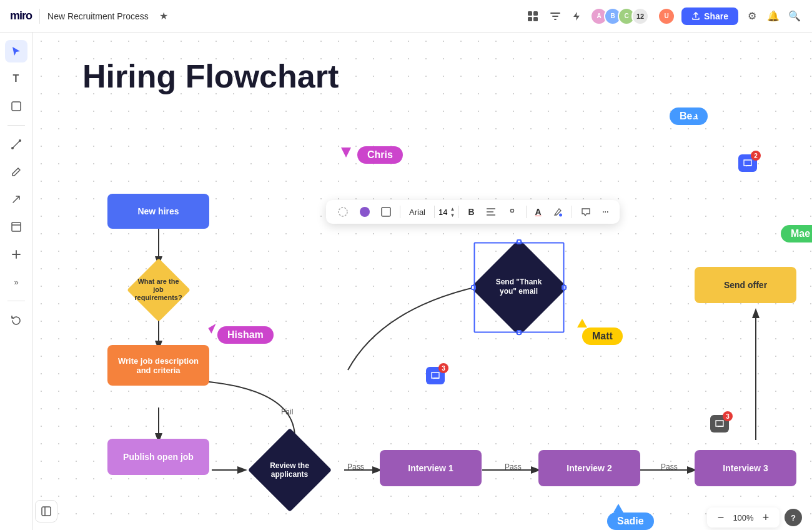 The width and height of the screenshot is (812, 530). I want to click on publish-open-job-box: Publish open job, so click(159, 457).